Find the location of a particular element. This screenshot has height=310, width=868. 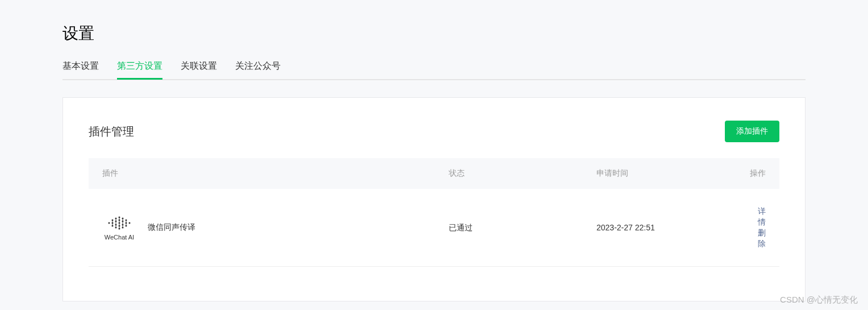

header-plugin: 插件 is located at coordinates (276, 173).